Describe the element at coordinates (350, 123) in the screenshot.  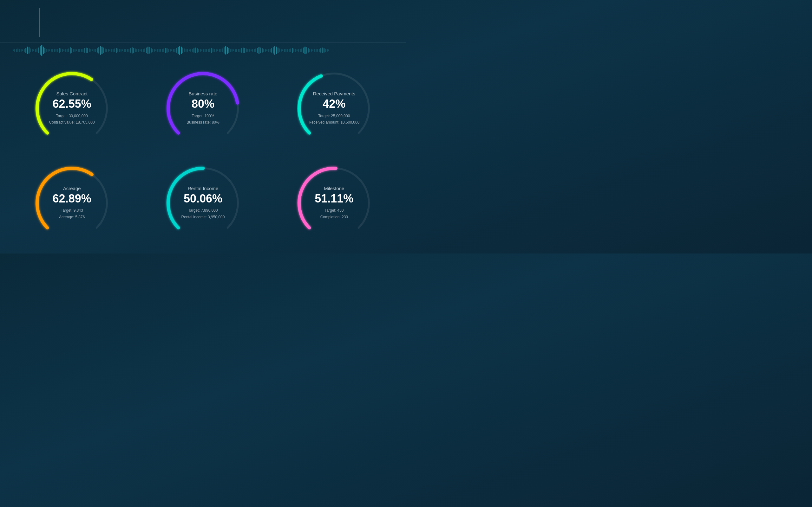
I see `gauge-stat-value: 10,500,000` at that location.